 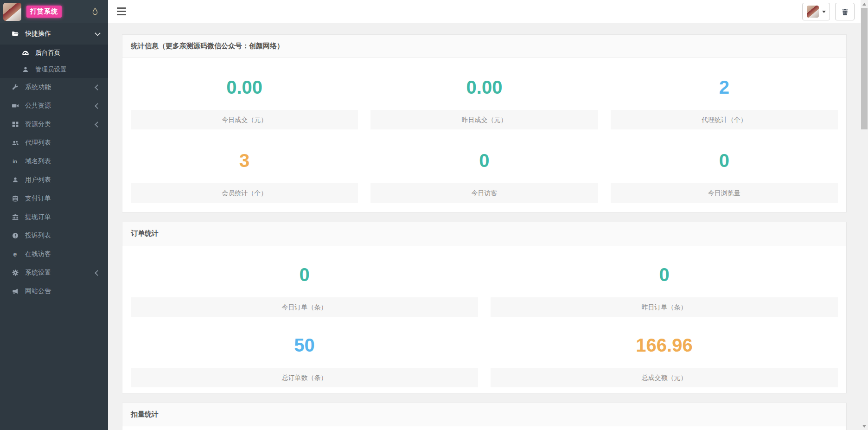 What do you see at coordinates (484, 417) in the screenshot?
I see `card-deduction-stats: 扣量统计` at bounding box center [484, 417].